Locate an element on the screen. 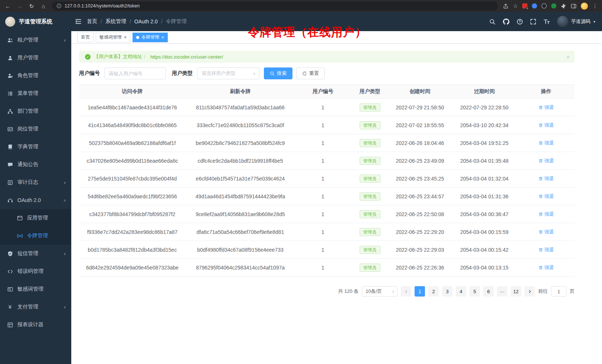  sidebar-item-label: 菜单管理 is located at coordinates (42, 93).